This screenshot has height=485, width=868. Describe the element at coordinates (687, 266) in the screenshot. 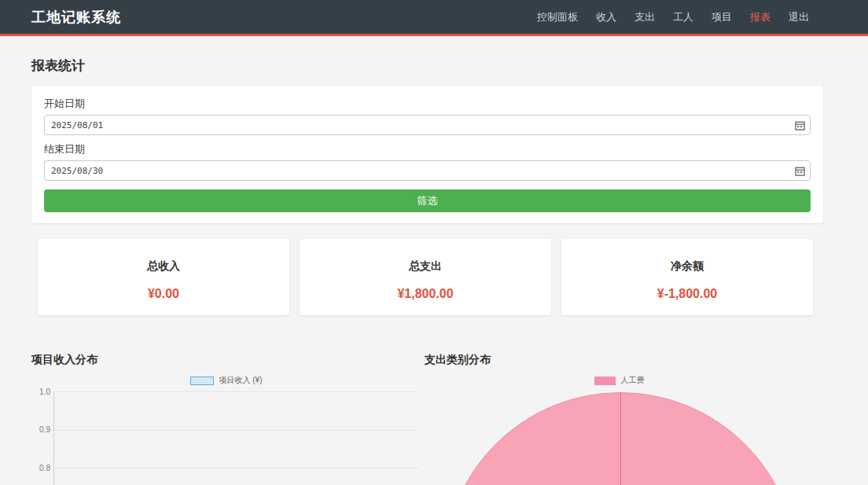

I see `stat-label: 净余额` at that location.